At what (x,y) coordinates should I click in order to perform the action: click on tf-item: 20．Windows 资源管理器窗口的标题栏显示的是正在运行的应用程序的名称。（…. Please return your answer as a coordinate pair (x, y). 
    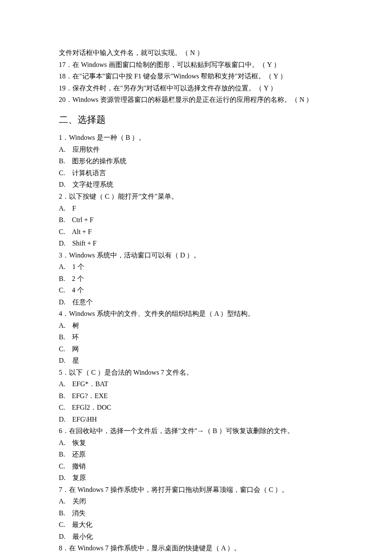
    Looking at the image, I should click on (196, 100).